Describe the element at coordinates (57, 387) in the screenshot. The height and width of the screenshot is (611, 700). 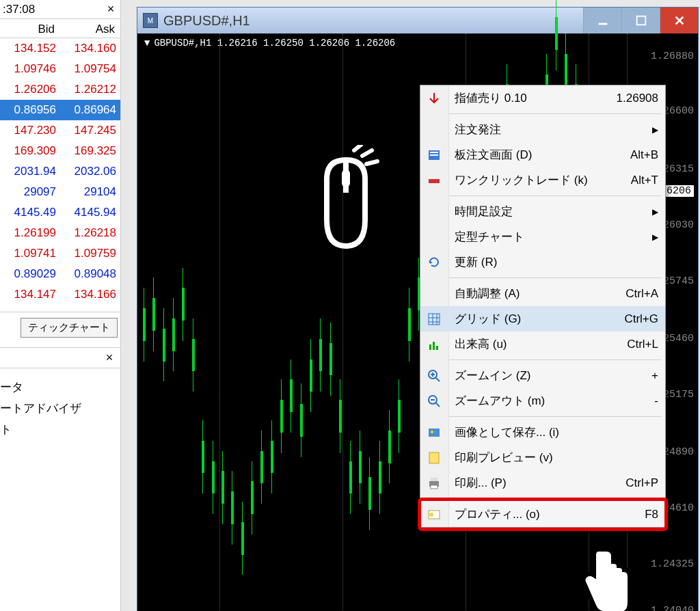
I see `tree-item: ータ` at that location.